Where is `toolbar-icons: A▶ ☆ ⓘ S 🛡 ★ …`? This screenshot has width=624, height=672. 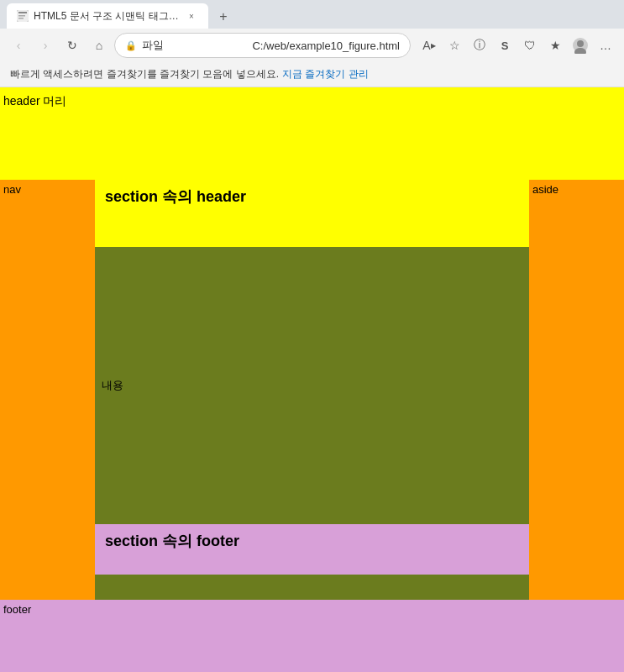 toolbar-icons: A▶ ☆ ⓘ S 🛡 ★ … is located at coordinates (517, 45).